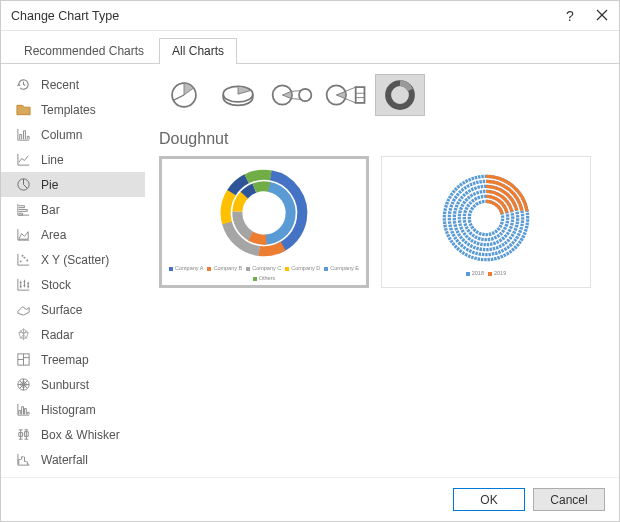 The width and height of the screenshot is (620, 522). Describe the element at coordinates (73, 284) in the screenshot. I see `sidebar-item-stock: Stock` at that location.